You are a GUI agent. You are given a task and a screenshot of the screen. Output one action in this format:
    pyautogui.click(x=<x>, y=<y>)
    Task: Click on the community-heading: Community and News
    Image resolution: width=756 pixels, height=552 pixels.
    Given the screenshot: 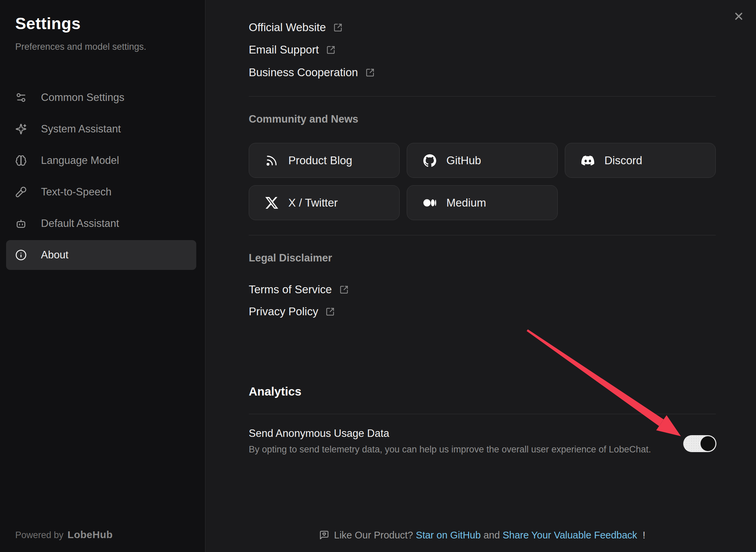 What is the action you would take?
    pyautogui.click(x=304, y=119)
    